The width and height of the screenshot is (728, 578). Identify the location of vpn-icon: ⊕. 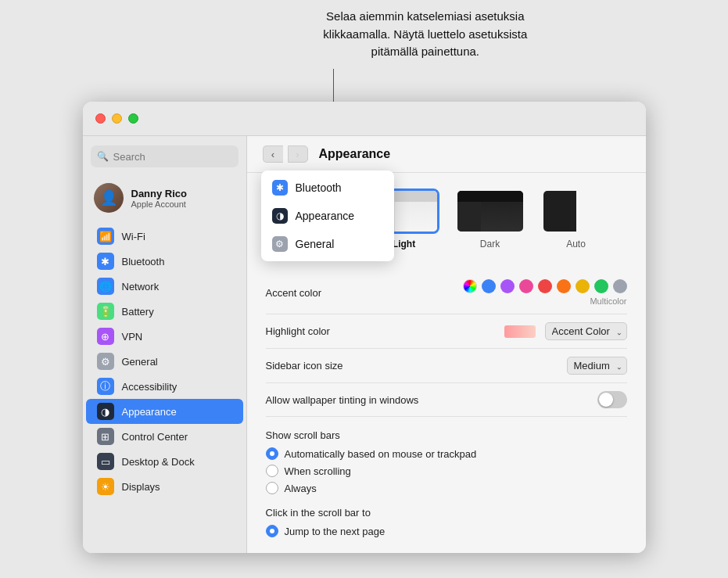
(106, 336).